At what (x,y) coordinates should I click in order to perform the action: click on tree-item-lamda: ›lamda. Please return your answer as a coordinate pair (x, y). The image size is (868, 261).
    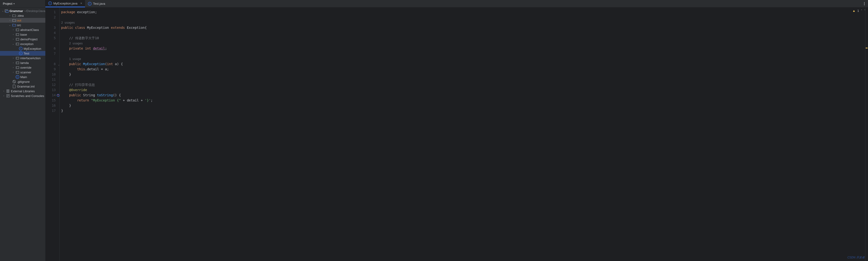
    Looking at the image, I should click on (23, 63).